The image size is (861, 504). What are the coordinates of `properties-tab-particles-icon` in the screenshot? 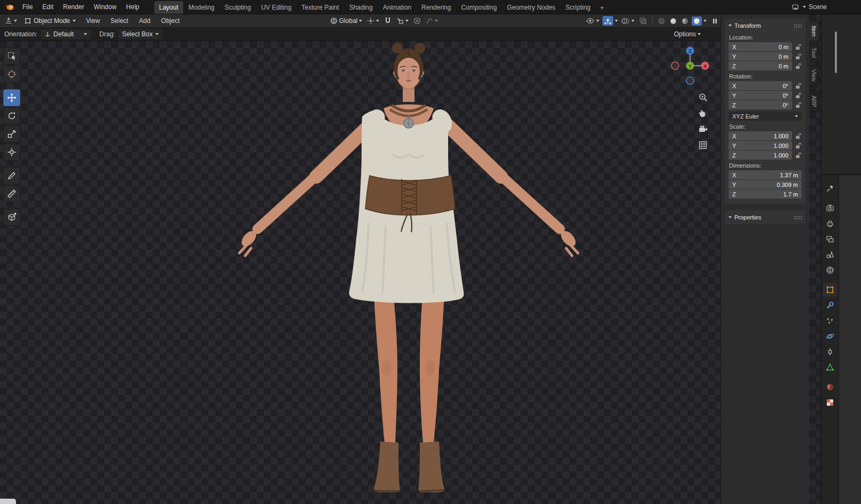 It's located at (830, 321).